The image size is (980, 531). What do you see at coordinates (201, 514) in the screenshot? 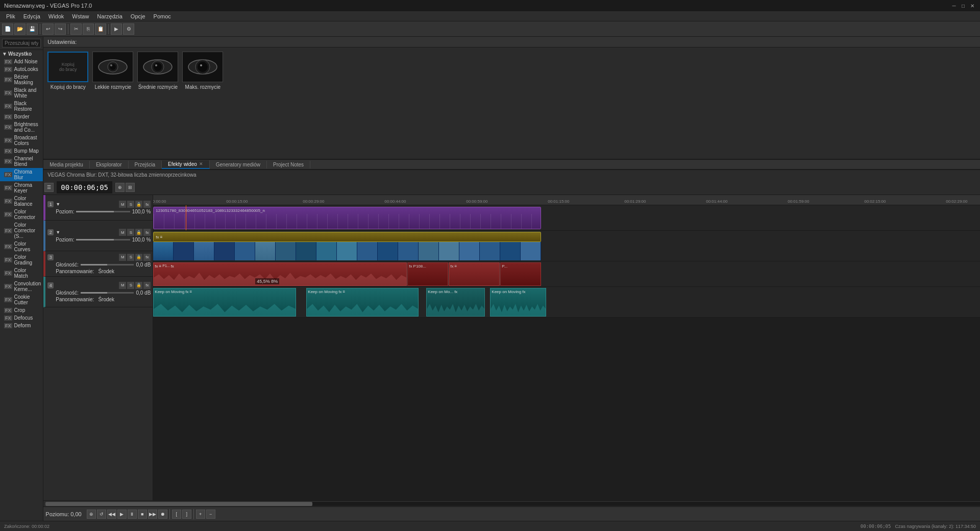
I see `zoom-in: +` at bounding box center [201, 514].